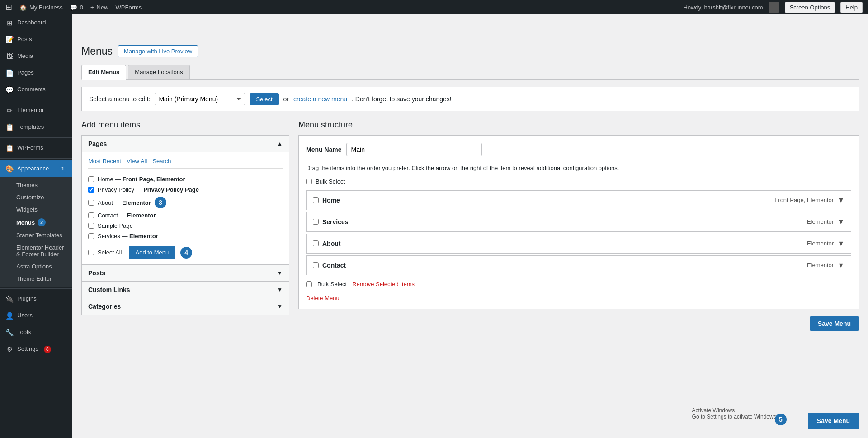 Image resolution: width=868 pixels, height=438 pixels. What do you see at coordinates (91, 215) in the screenshot?
I see `contact-checkbox` at bounding box center [91, 215].